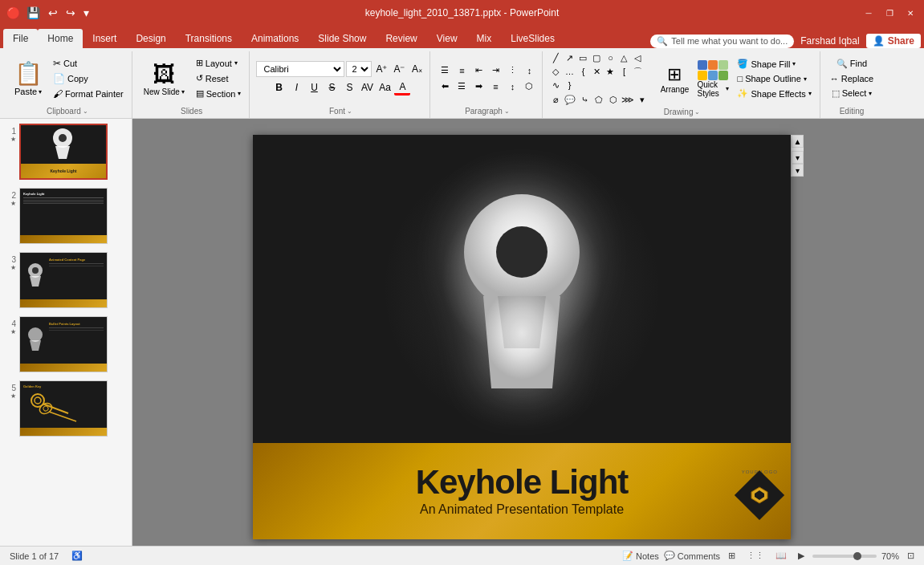 The image size is (924, 565). I want to click on new-slide-button: 🖼 New Slide ▾, so click(164, 79).